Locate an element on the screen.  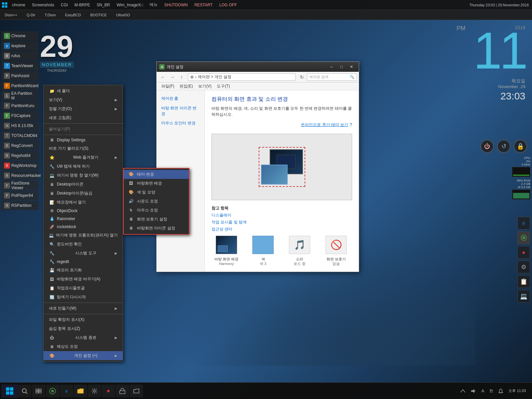
menu-mbrpe: M-BRPE is located at coordinates (82, 5).